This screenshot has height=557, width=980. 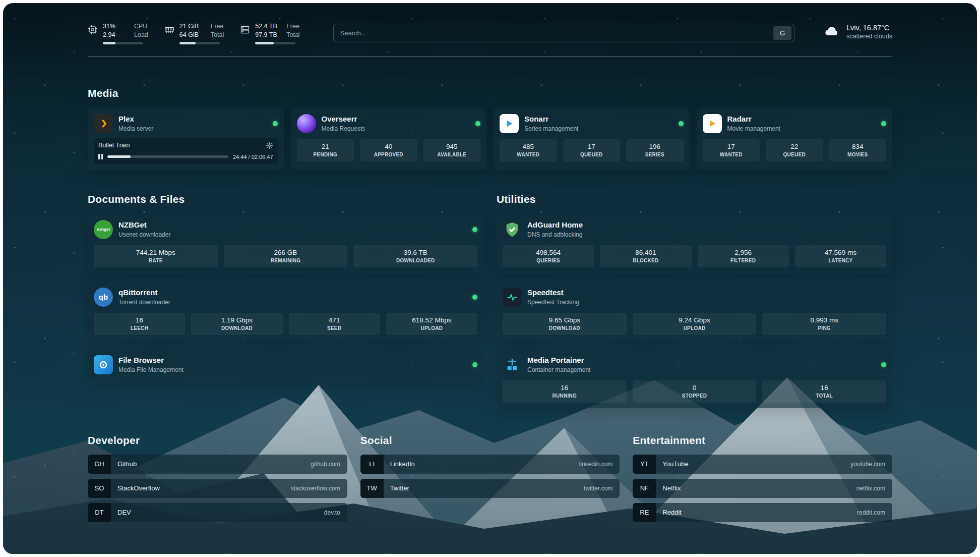 I want to click on stat: 196SERIES, so click(x=655, y=150).